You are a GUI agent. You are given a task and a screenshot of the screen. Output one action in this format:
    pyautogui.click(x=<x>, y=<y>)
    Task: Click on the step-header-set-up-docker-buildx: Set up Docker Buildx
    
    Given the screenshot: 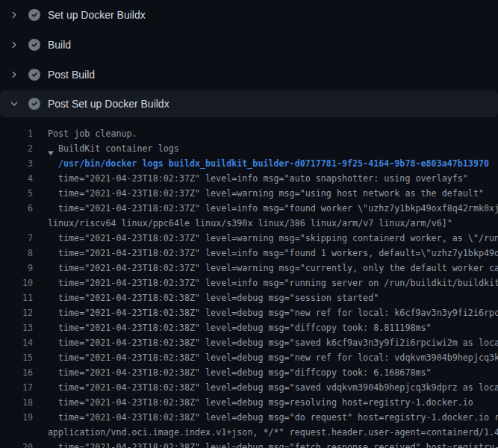 What is the action you would take?
    pyautogui.click(x=249, y=15)
    